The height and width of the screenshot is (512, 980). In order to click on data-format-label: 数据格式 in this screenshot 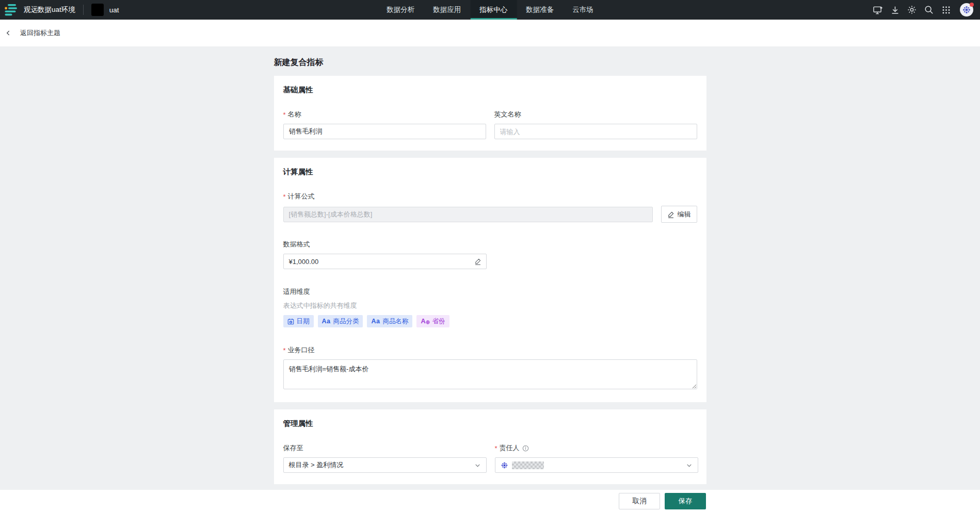, I will do `click(490, 244)`.